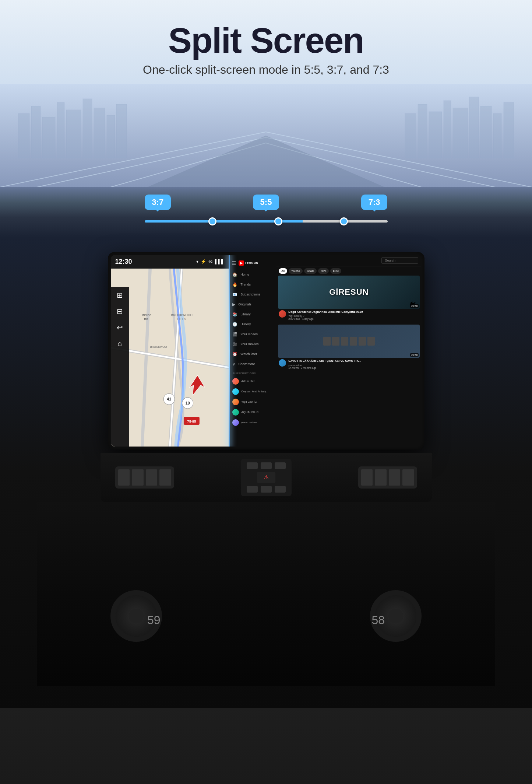 The image size is (532, 784). What do you see at coordinates (253, 364) in the screenshot?
I see `yt-nav-show-more: ∨ Show more` at bounding box center [253, 364].